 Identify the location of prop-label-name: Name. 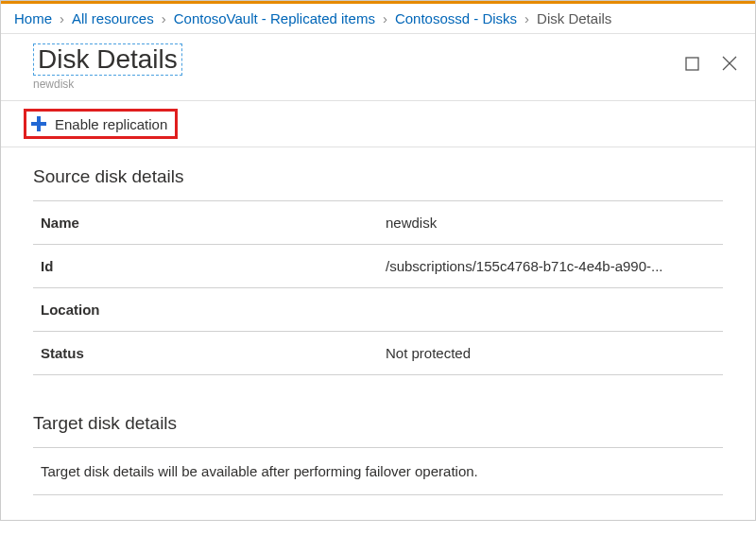
(206, 223).